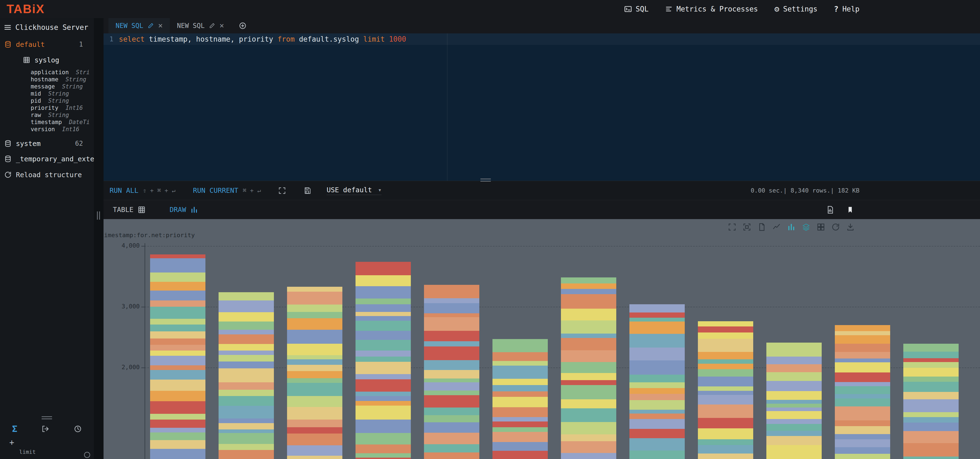 The image size is (980, 459). Describe the element at coordinates (62, 94) in the screenshot. I see `column-row: midString` at that location.